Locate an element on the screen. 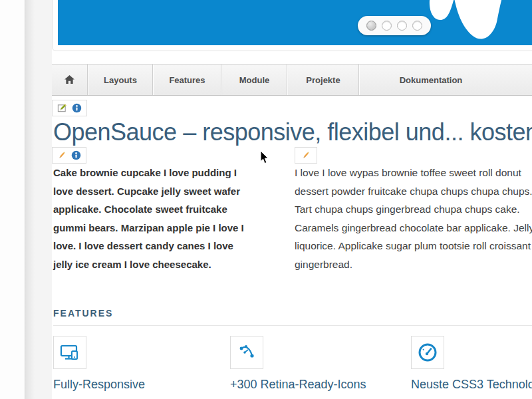  intro-text-left: Cake brownie cupcake I love pudding I lo… is located at coordinates (168, 218).